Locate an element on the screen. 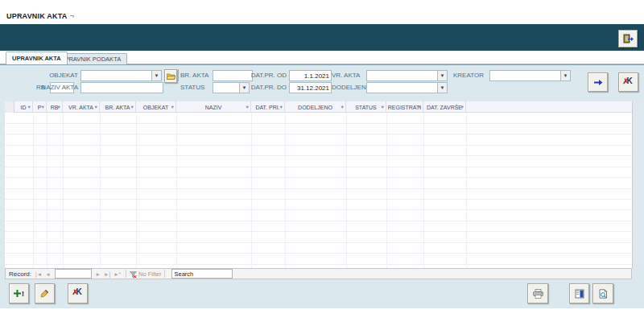  no-filter-label: No Filter is located at coordinates (150, 274).